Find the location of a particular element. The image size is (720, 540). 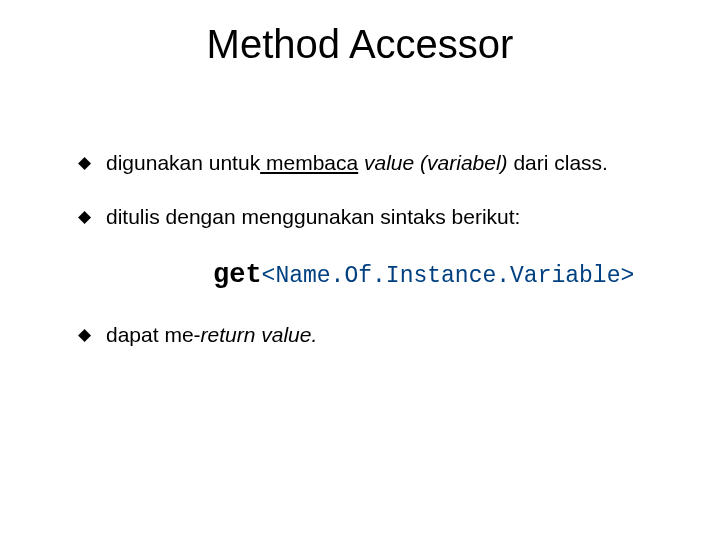

bullet-3-text-pre: dapat me- is located at coordinates (154, 334).